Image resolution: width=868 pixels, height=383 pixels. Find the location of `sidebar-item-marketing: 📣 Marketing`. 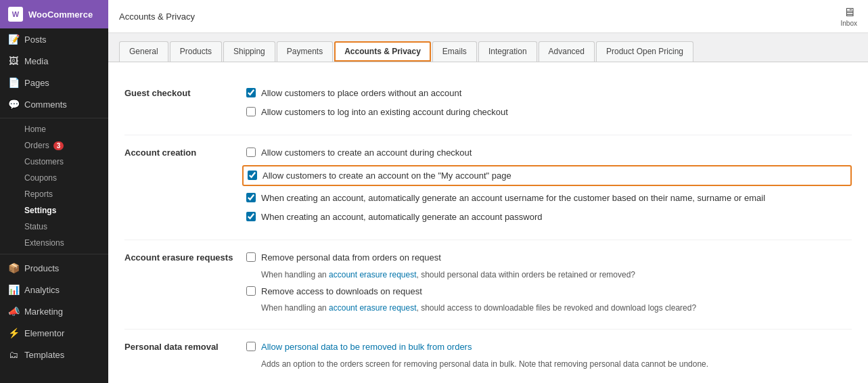

sidebar-item-marketing: 📣 Marketing is located at coordinates (54, 311).